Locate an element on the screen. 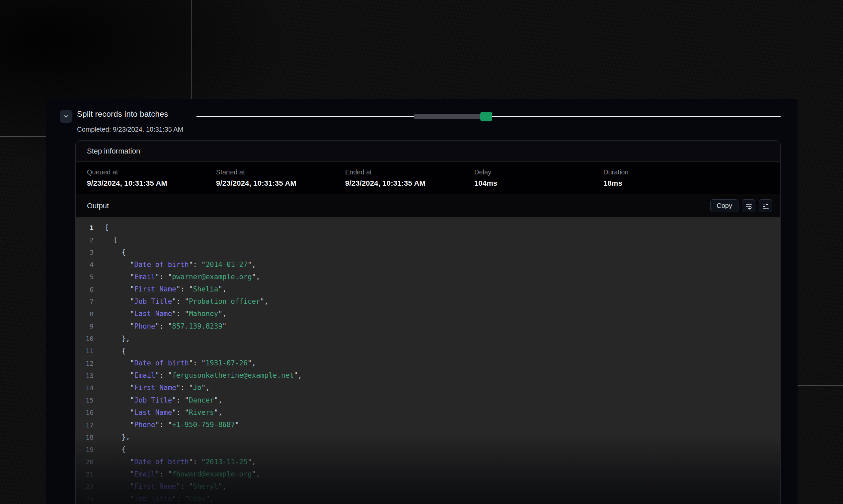  code-line-content: "Email": "fhoward@example.org", is located at coordinates (183, 474).